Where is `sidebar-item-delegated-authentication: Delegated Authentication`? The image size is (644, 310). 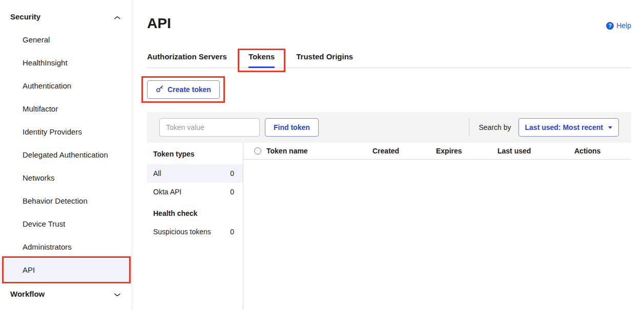 sidebar-item-delegated-authentication: Delegated Authentication is located at coordinates (66, 154).